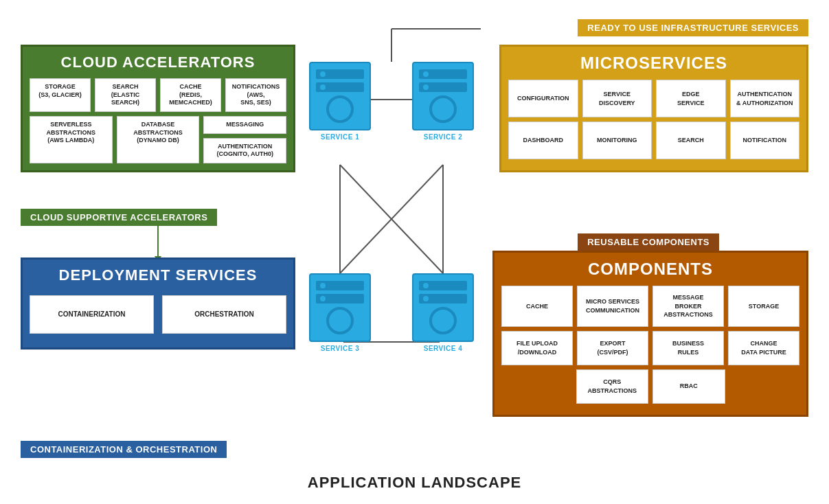 This screenshot has height=504, width=829. Describe the element at coordinates (648, 242) in the screenshot. I see `reusable-text: REUSABLE COMPONENTS` at that location.